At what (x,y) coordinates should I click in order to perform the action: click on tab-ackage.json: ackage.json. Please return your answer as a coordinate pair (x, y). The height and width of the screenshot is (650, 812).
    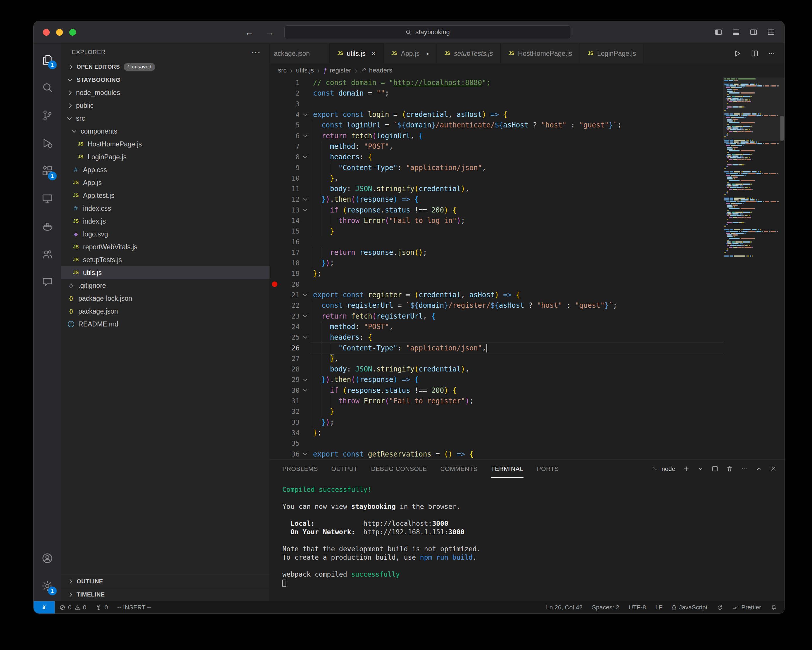
    Looking at the image, I should click on (300, 53).